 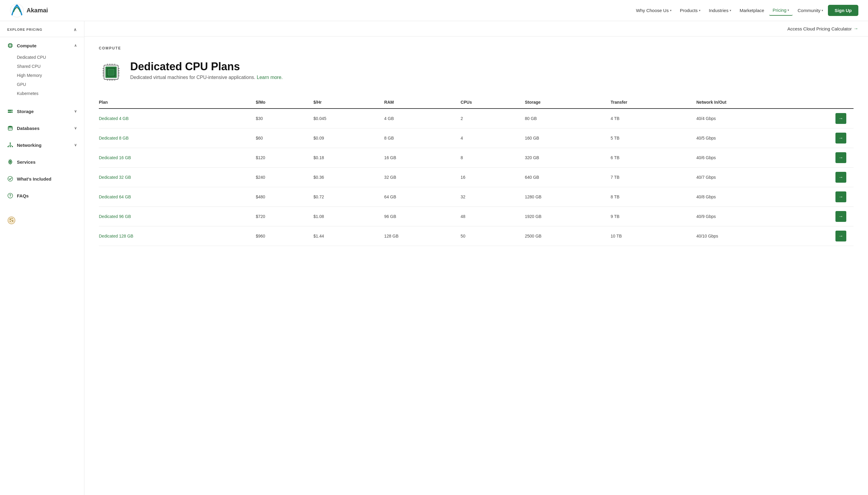 What do you see at coordinates (42, 162) in the screenshot?
I see `sidebar-item-services: Services` at bounding box center [42, 162].